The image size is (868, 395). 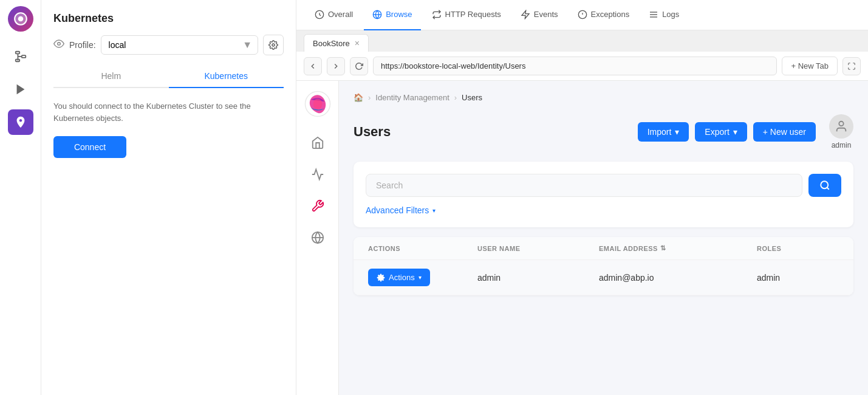 What do you see at coordinates (169, 18) in the screenshot?
I see `panel-title: Kubernetes` at bounding box center [169, 18].